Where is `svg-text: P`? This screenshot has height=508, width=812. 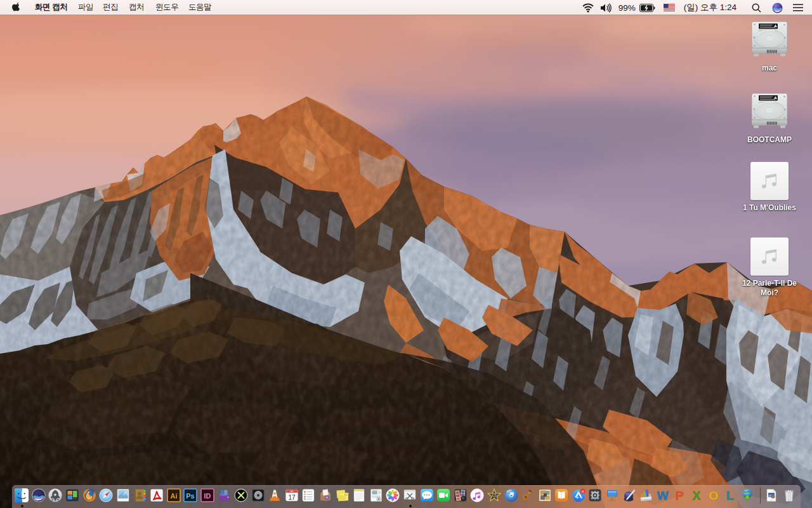 svg-text: P is located at coordinates (680, 495).